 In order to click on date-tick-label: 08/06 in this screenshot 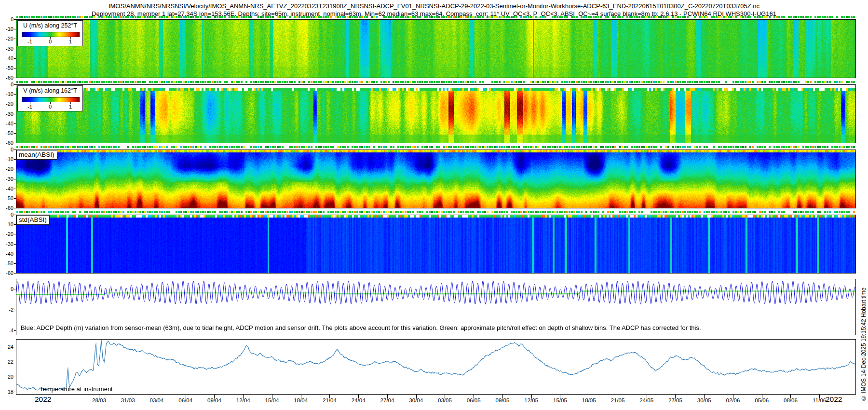, I will do `click(790, 400)`.